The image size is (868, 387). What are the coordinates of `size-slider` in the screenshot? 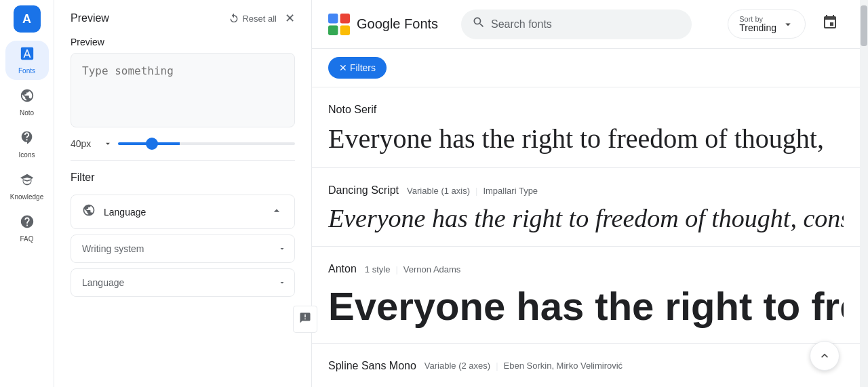 It's located at (206, 144).